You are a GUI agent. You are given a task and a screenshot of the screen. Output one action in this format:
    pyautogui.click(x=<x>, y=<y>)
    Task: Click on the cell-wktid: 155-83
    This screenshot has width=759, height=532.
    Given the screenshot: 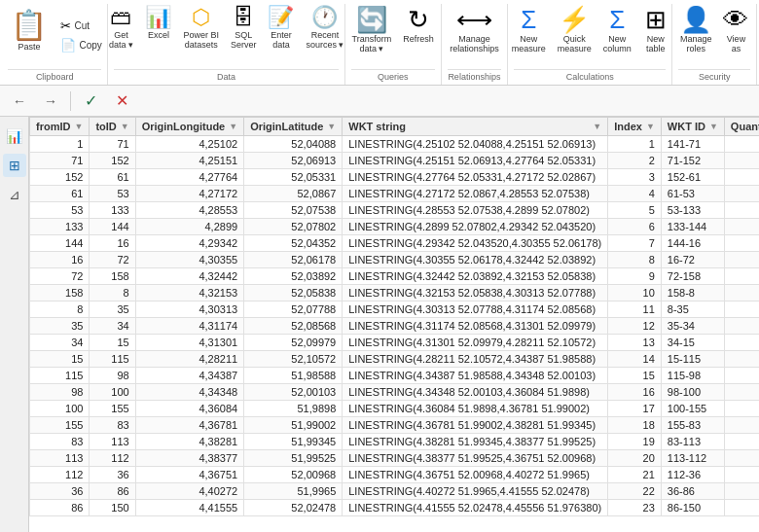 What is the action you would take?
    pyautogui.click(x=693, y=426)
    